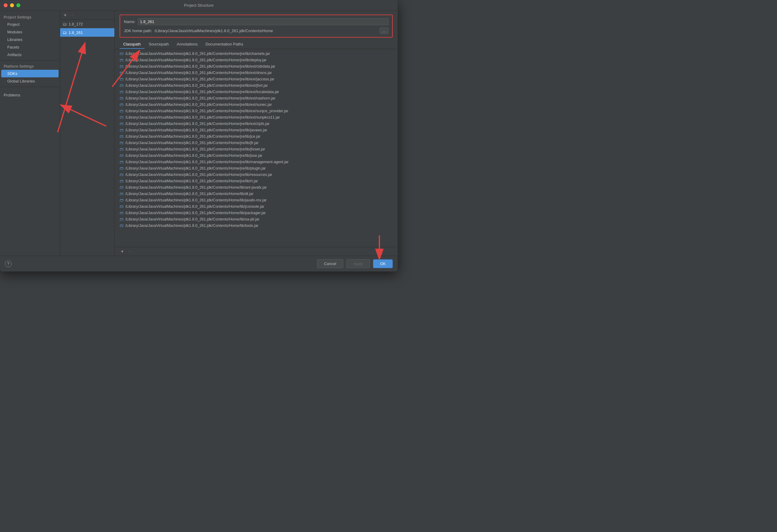 This screenshot has width=777, height=532. I want to click on close-button, so click(6, 5).